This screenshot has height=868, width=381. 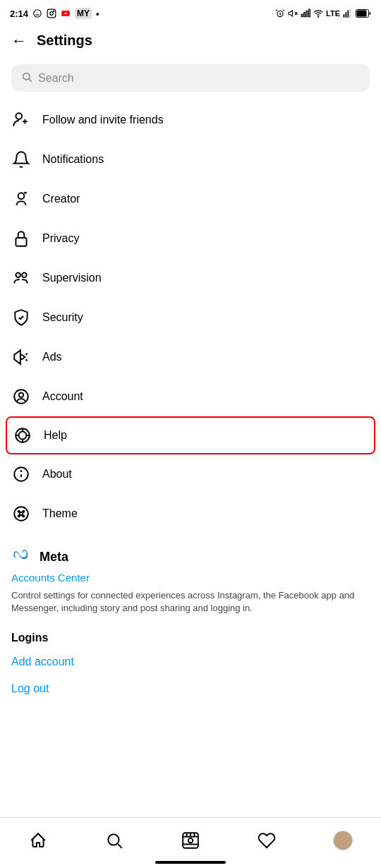 What do you see at coordinates (323, 13) in the screenshot?
I see `status-right-icons: LTE` at bounding box center [323, 13].